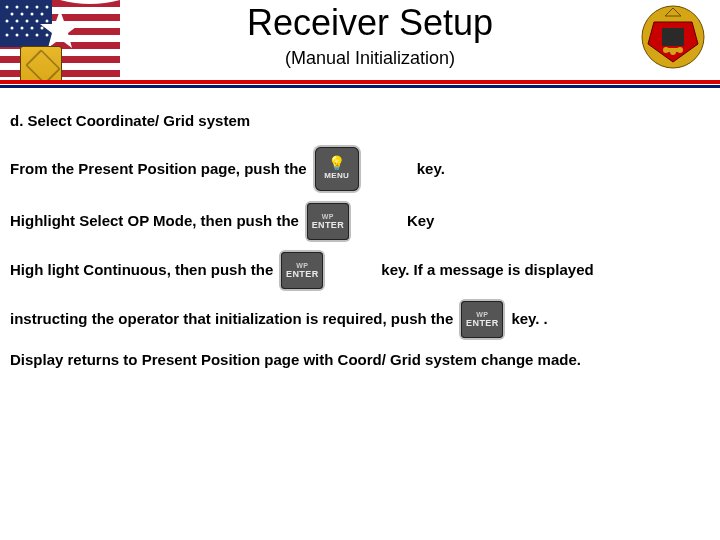 The image size is (720, 540). Describe the element at coordinates (360, 360) in the screenshot. I see `instruction-line-5: Display returns to Present Position page…` at that location.